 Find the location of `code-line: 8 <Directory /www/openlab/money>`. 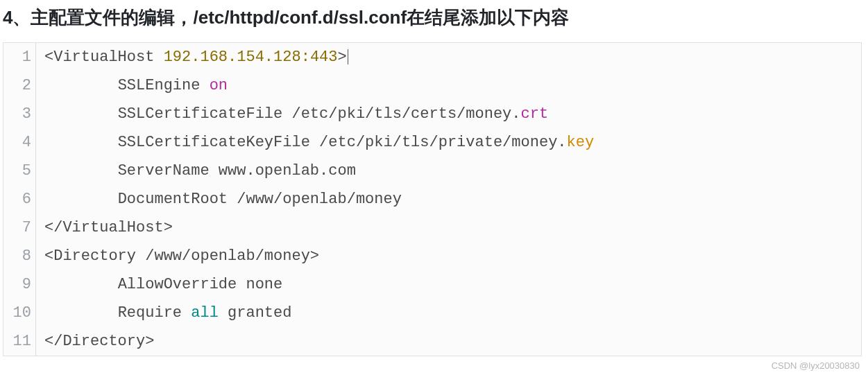

code-line: 8 <Directory /www/openlab/money> is located at coordinates (432, 256).